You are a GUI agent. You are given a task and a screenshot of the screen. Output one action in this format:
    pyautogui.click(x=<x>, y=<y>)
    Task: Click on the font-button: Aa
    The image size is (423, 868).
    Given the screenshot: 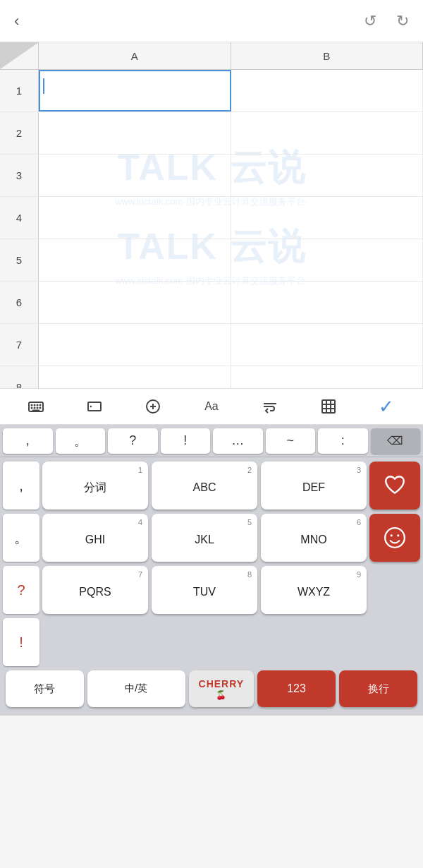 What is the action you would take?
    pyautogui.click(x=212, y=406)
    